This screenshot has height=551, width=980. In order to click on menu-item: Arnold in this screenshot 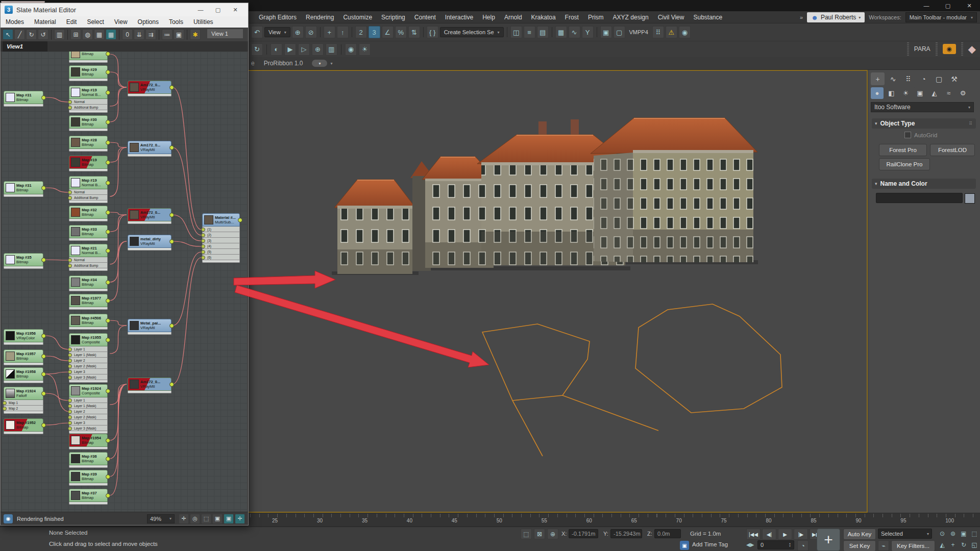, I will do `click(513, 17)`.